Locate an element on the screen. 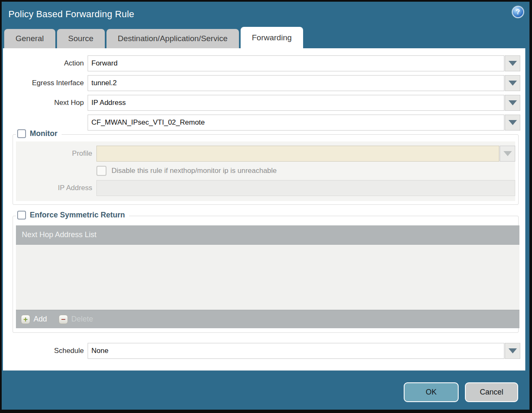 Image resolution: width=532 pixels, height=413 pixels. tab-destination-label: Destination/Application/Service is located at coordinates (173, 39).